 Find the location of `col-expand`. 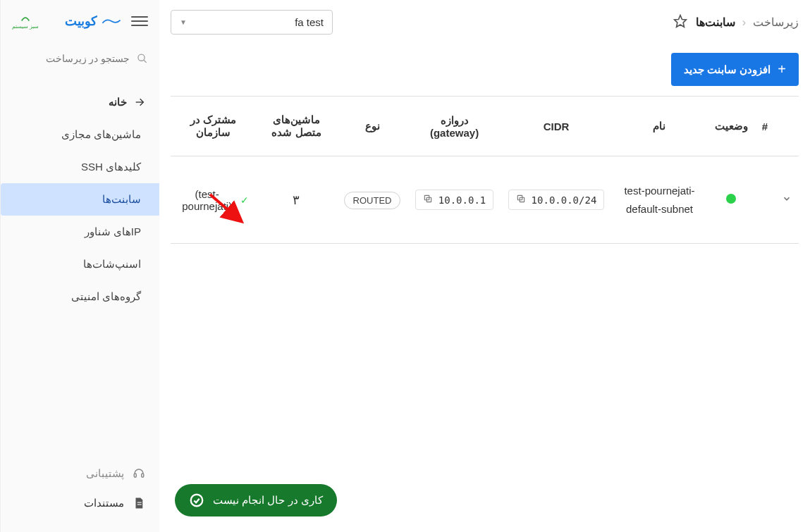

col-expand is located at coordinates (787, 127).